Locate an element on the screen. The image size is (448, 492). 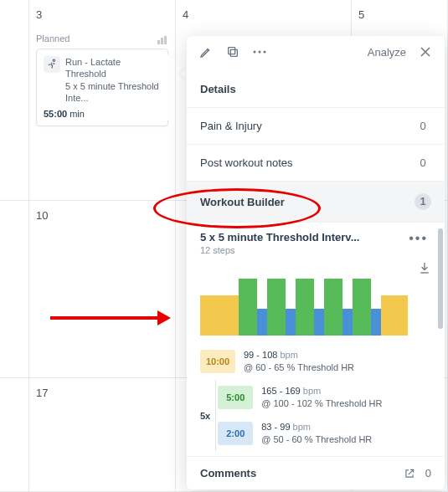
builder-more-icon: ••• is located at coordinates (419, 238).